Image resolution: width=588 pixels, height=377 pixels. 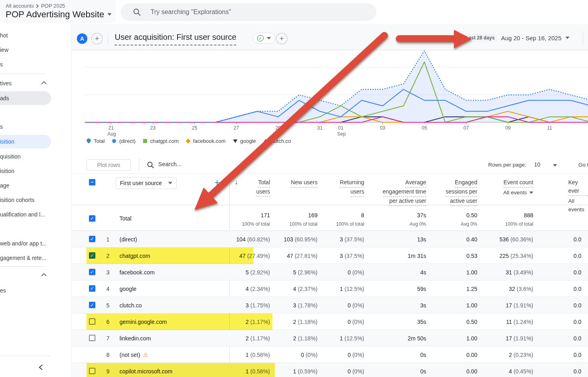 What do you see at coordinates (518, 192) in the screenshot?
I see `column-subfilter: All events` at bounding box center [518, 192].